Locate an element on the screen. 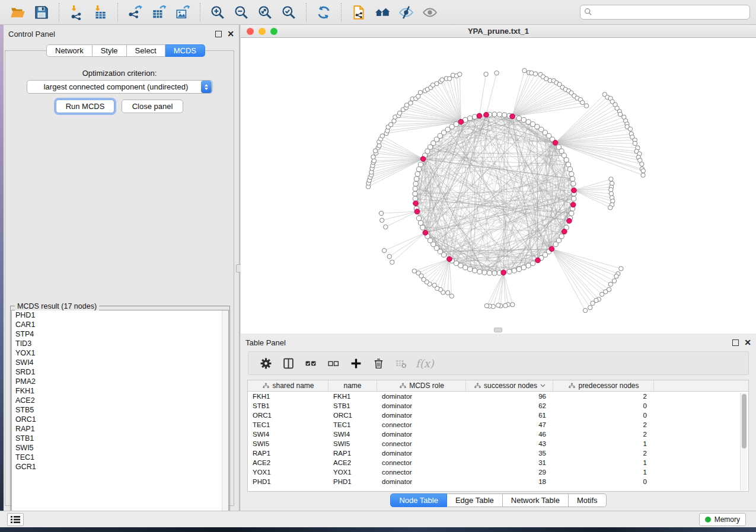  mcds-result-item: CAR1 is located at coordinates (120, 325).